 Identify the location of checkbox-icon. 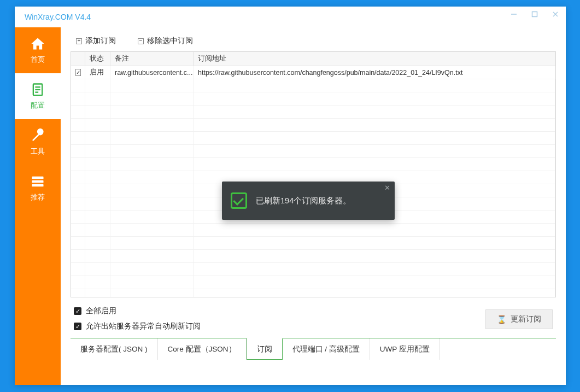
(78, 72).